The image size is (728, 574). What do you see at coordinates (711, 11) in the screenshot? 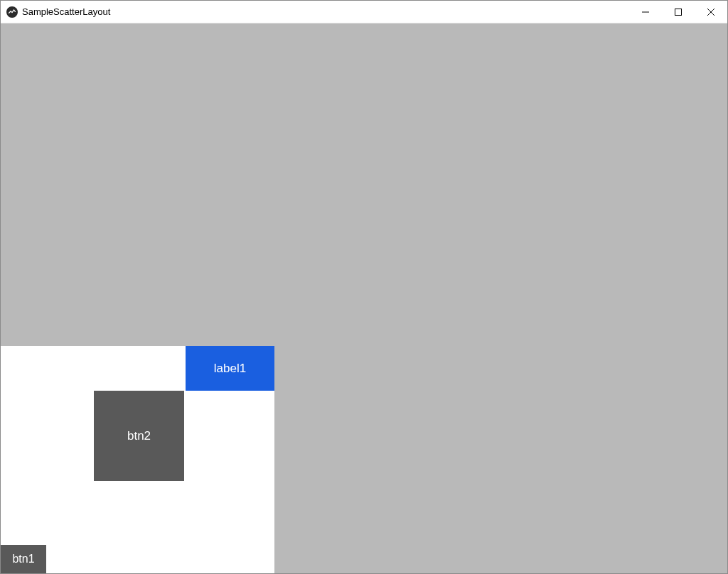
I see `close-button` at bounding box center [711, 11].